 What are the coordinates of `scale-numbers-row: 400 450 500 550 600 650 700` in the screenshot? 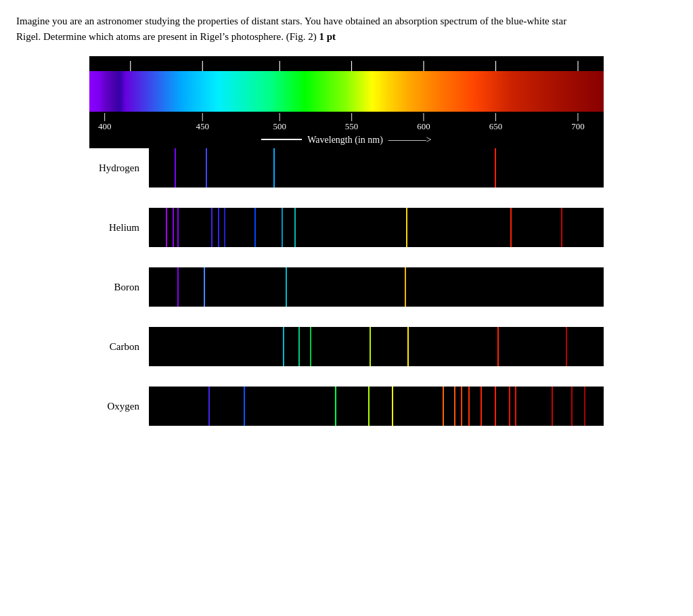 It's located at (346, 127).